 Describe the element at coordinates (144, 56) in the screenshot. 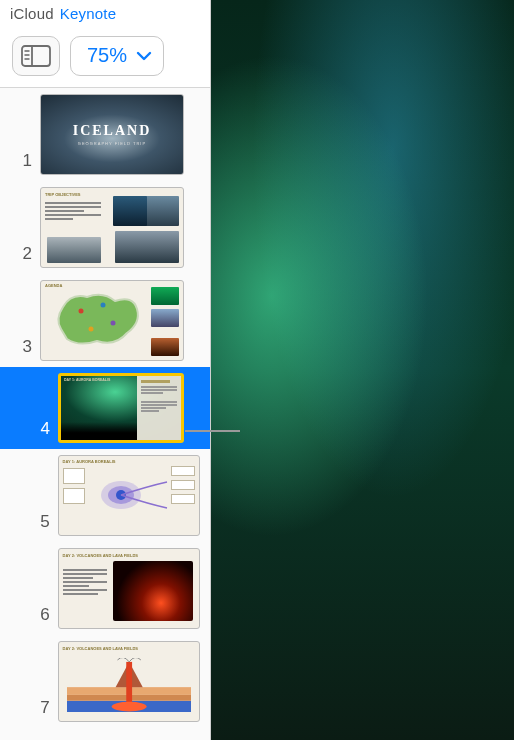

I see `chevron-down-icon` at that location.